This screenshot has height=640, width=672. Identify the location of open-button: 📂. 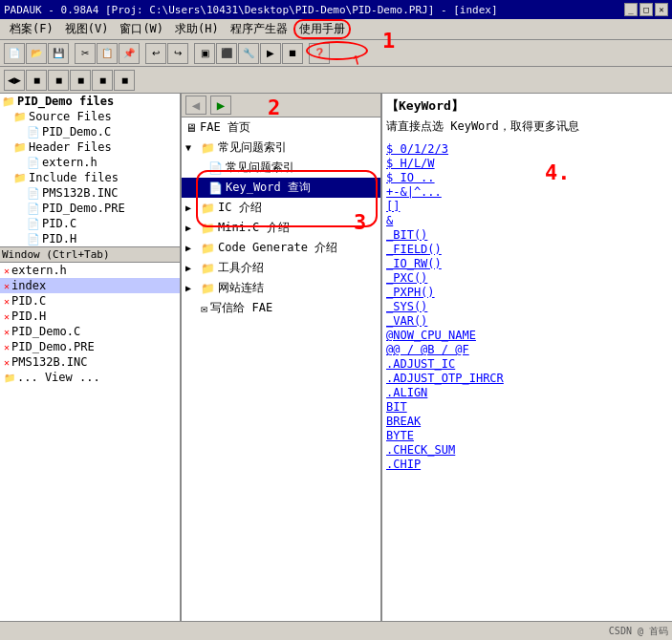
(36, 53).